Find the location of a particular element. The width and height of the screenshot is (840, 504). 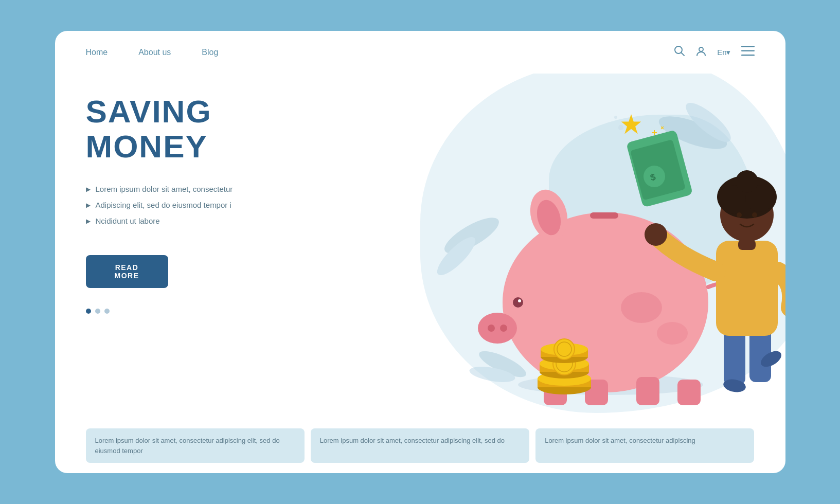

bullet-list: ▶ Lorem ipsum dolor sit amet, consectetu… is located at coordinates (189, 209).